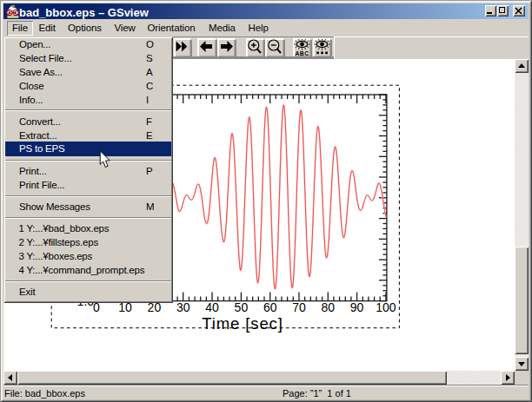 The height and width of the screenshot is (402, 532). I want to click on svg-text: 50, so click(242, 307).